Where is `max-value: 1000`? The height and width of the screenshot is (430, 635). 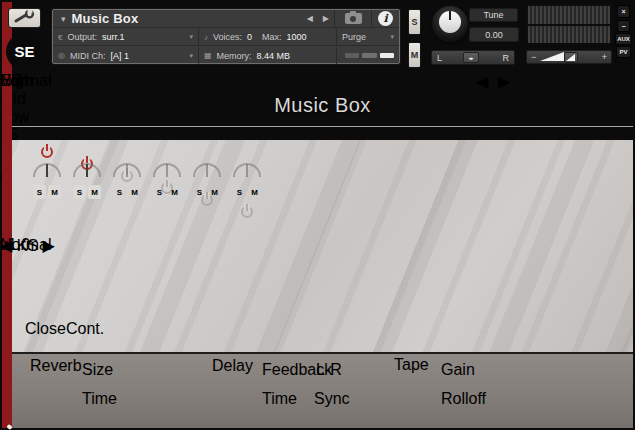 max-value: 1000 is located at coordinates (297, 37).